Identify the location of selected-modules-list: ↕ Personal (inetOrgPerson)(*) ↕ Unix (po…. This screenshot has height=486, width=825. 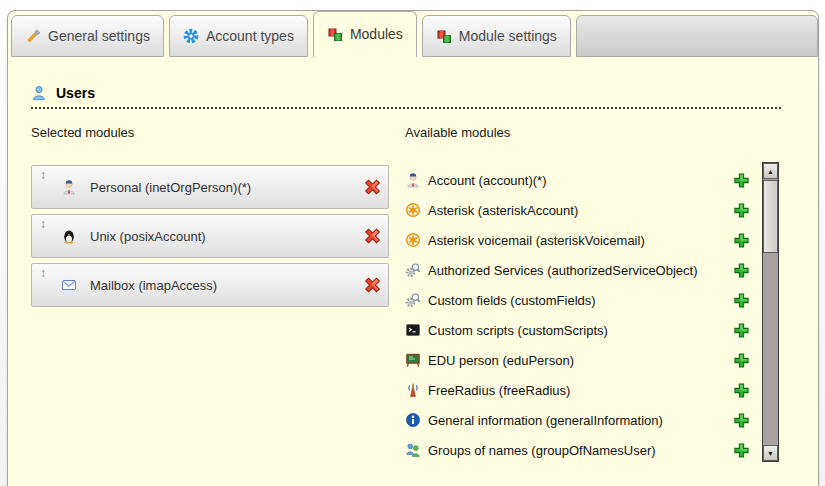
(210, 236).